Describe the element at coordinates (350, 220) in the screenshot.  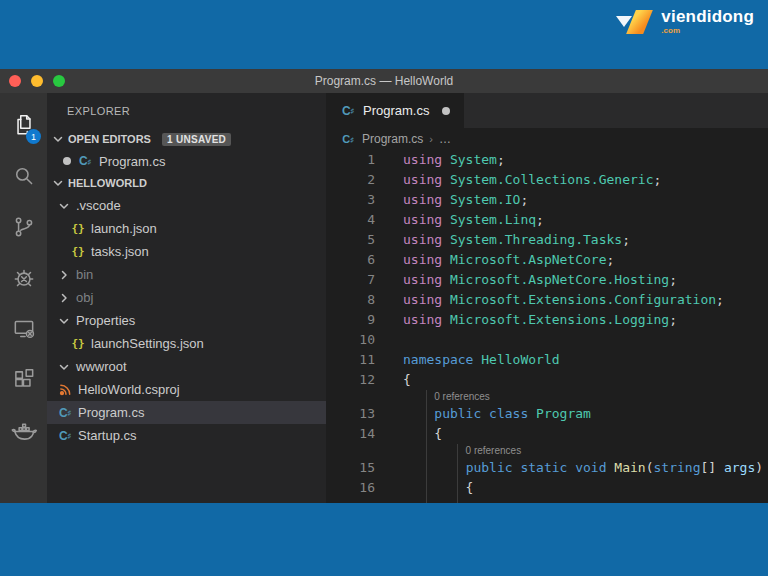
I see `line-number: 4` at that location.